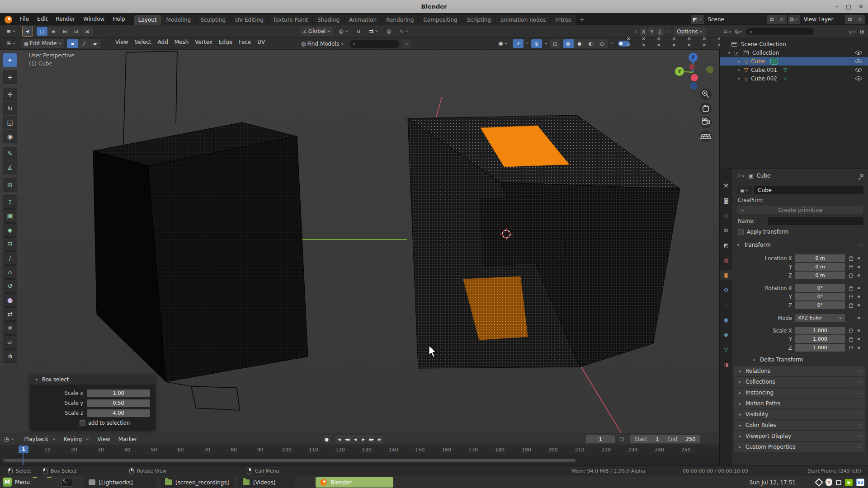 This screenshot has height=488, width=868. What do you see at coordinates (794, 44) in the screenshot?
I see `outliner-row-scene-collection: Scene Collection` at bounding box center [794, 44].